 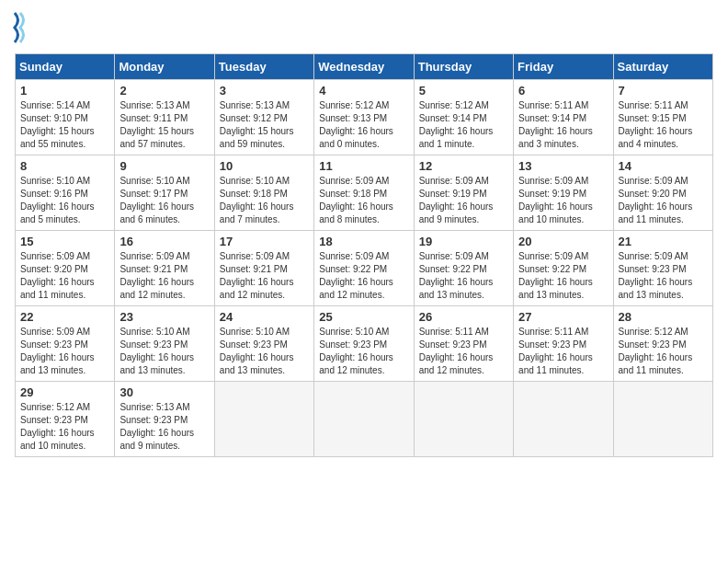 I want to click on weekday-header-thursday: Thursday, so click(x=463, y=67).